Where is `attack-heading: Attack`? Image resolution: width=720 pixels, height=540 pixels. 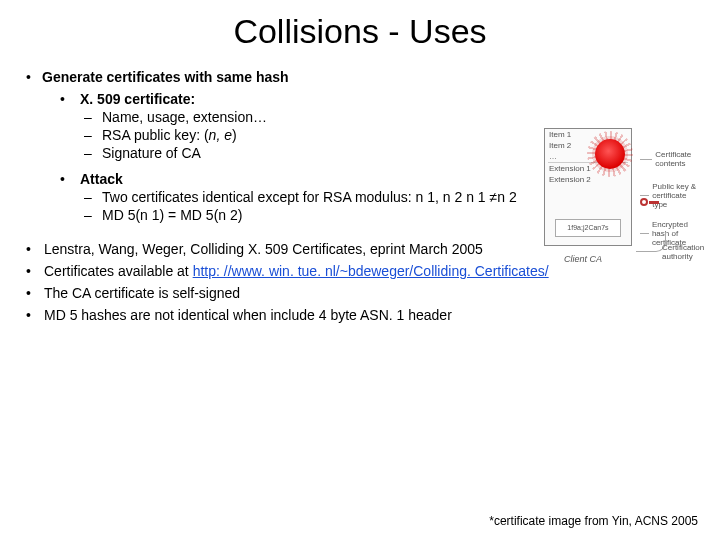 attack-heading: Attack is located at coordinates (102, 179).